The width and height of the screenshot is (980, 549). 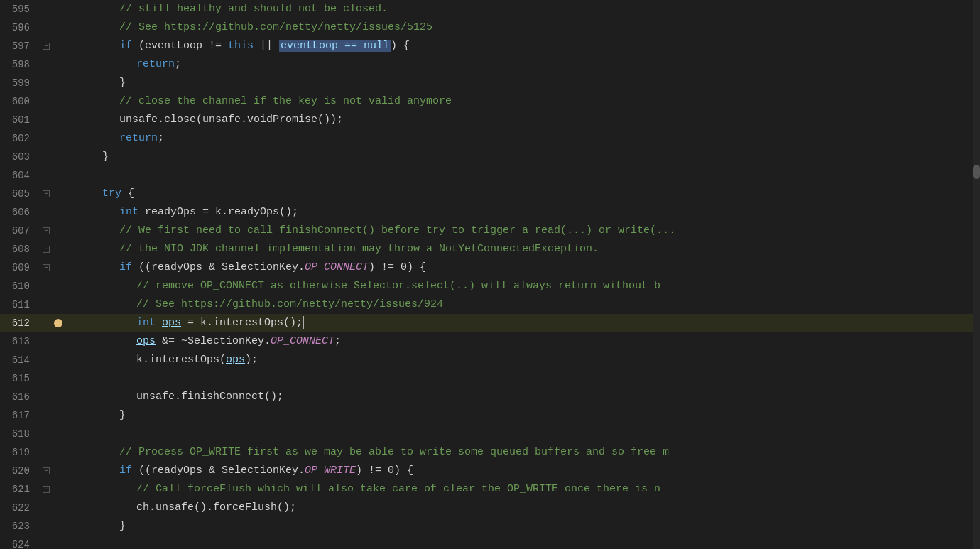 I want to click on code-line: // close the channel if the key is not v…, so click(x=523, y=102).